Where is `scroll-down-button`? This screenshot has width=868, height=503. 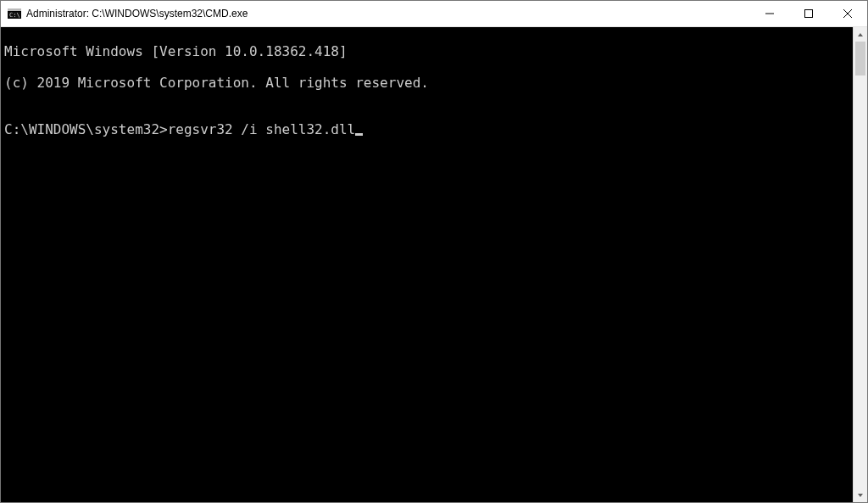 scroll-down-button is located at coordinates (860, 495).